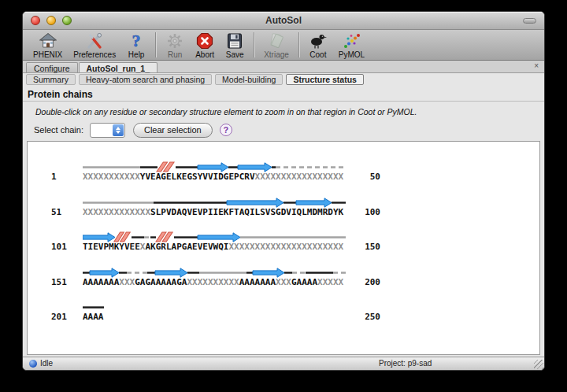 This screenshot has height=392, width=567. Describe the element at coordinates (50, 80) in the screenshot. I see `tab-summary: Summary` at that location.